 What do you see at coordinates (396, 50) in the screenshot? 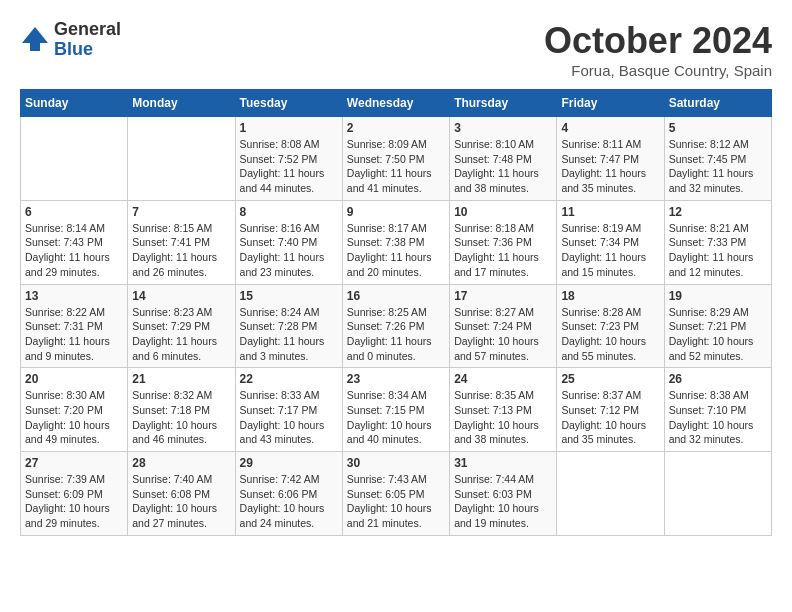
I see `page-header: General Blue October 2024 Forua, Basque …` at bounding box center [396, 50].